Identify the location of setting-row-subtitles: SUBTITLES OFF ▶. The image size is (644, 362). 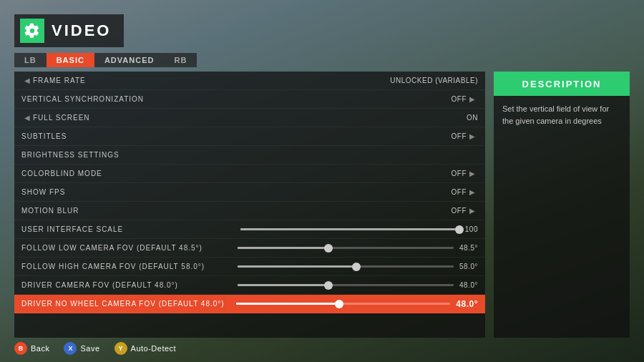
(250, 137).